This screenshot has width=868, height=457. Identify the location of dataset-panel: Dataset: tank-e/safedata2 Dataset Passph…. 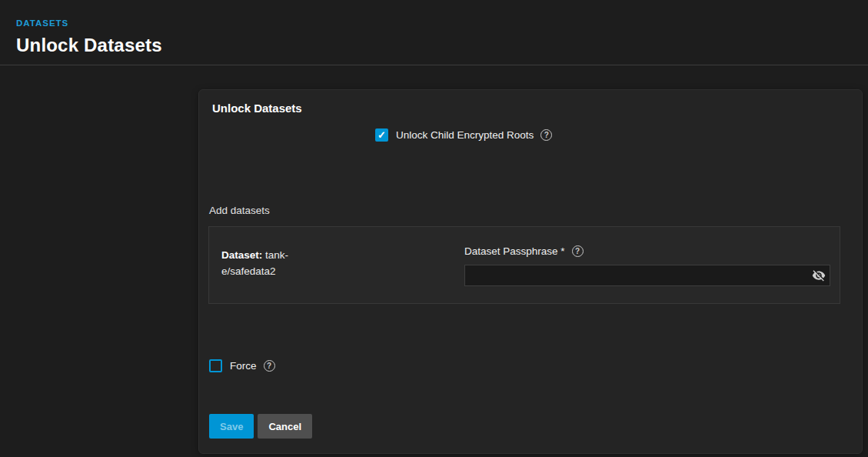
(524, 265).